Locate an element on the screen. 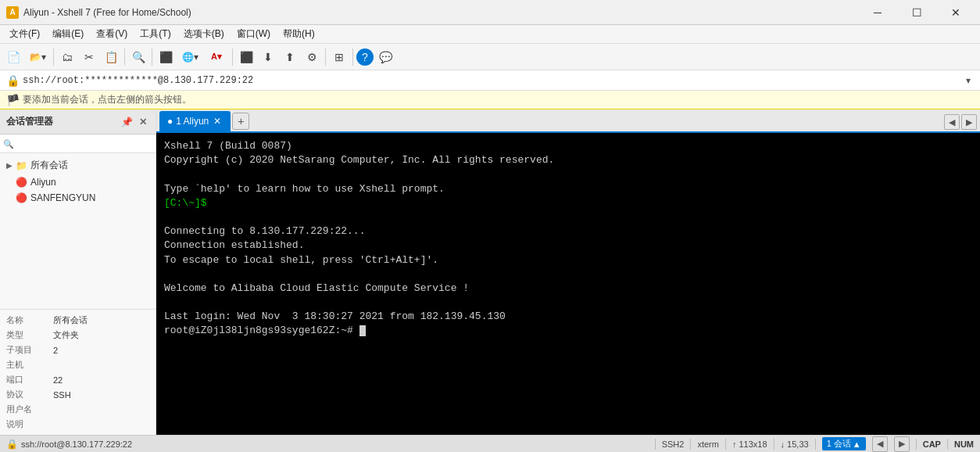 The image size is (980, 452). toolbar-network: 🌐▾ is located at coordinates (190, 57).